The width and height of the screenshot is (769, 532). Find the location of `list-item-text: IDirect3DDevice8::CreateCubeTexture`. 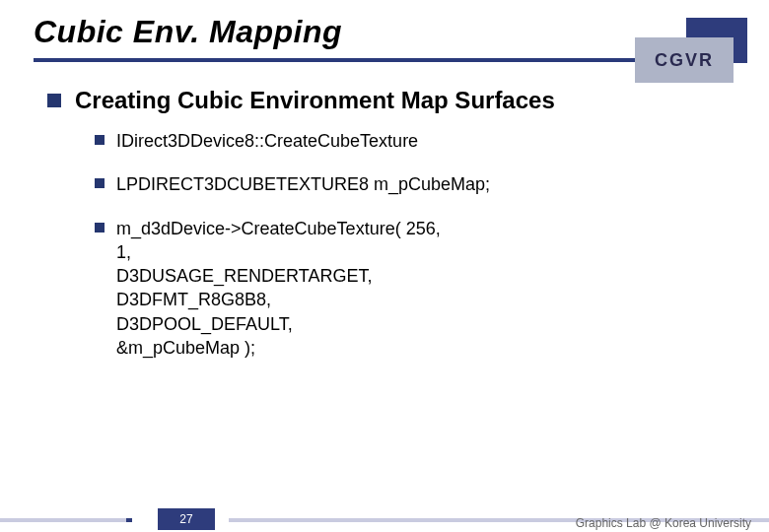

list-item-text: IDirect3DDevice8::CreateCubeTexture is located at coordinates (267, 141).